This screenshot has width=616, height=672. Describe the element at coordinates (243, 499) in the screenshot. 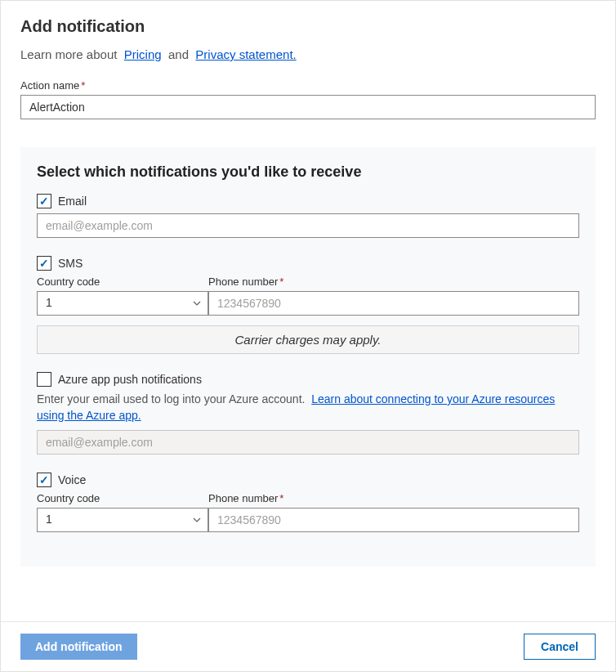

I see `voice-phone-label-text: Phone number` at that location.